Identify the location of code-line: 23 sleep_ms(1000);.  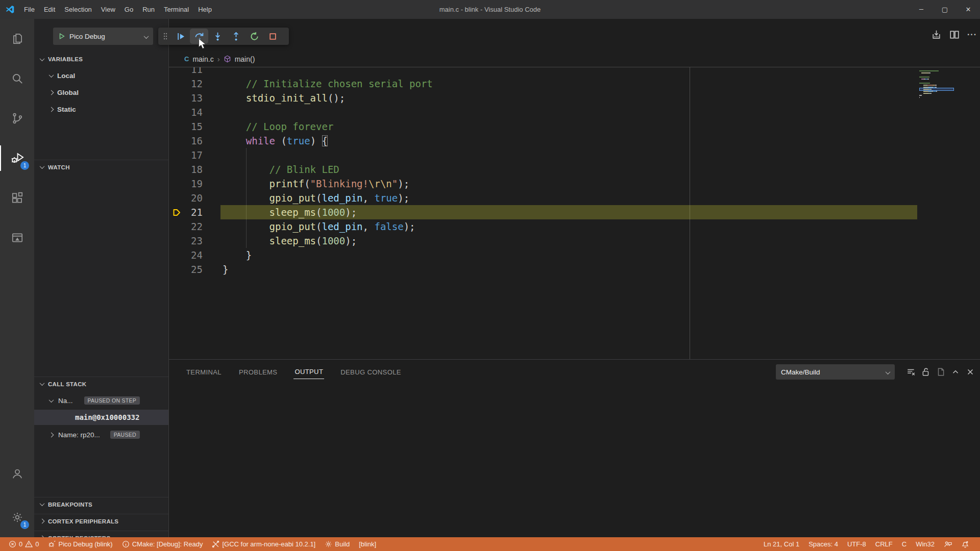
(575, 241).